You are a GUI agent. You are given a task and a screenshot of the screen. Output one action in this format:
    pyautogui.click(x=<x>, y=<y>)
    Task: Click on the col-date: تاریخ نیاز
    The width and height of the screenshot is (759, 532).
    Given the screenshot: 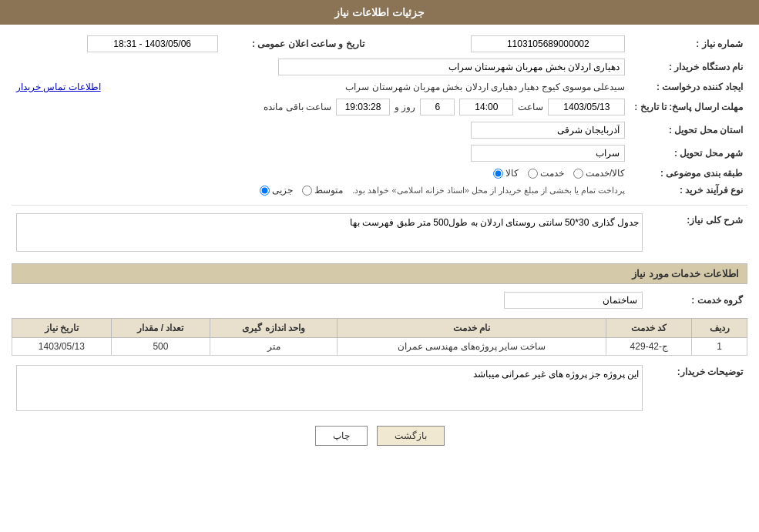 What is the action you would take?
    pyautogui.click(x=62, y=328)
    